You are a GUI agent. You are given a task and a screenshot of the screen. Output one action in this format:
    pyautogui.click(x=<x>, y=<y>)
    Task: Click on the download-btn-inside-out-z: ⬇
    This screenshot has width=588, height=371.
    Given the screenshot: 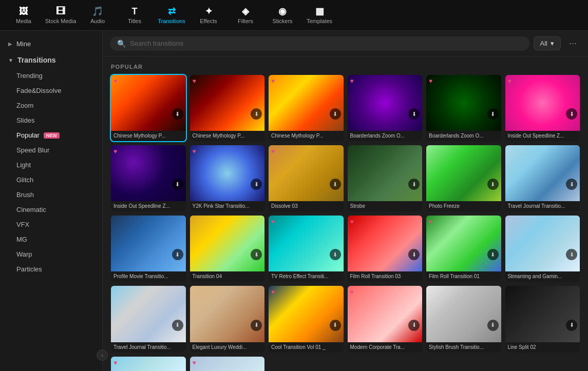 What is the action you would take?
    pyautogui.click(x=572, y=114)
    